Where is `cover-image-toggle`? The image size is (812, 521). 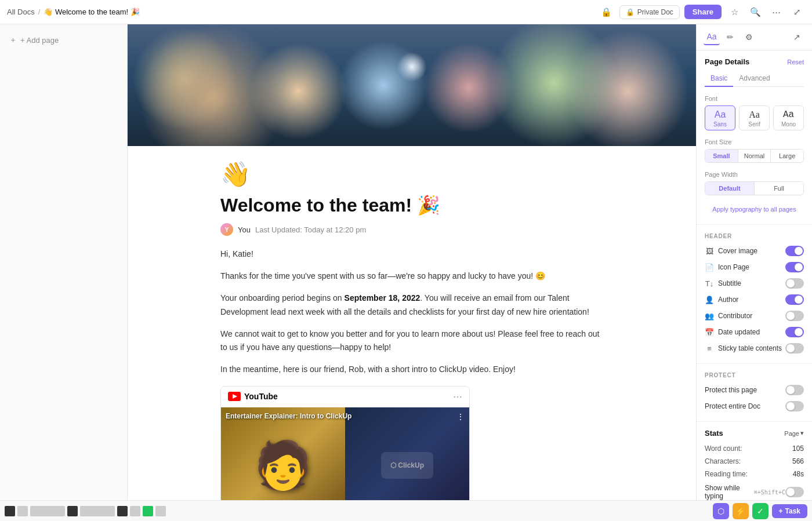
cover-image-toggle is located at coordinates (795, 251).